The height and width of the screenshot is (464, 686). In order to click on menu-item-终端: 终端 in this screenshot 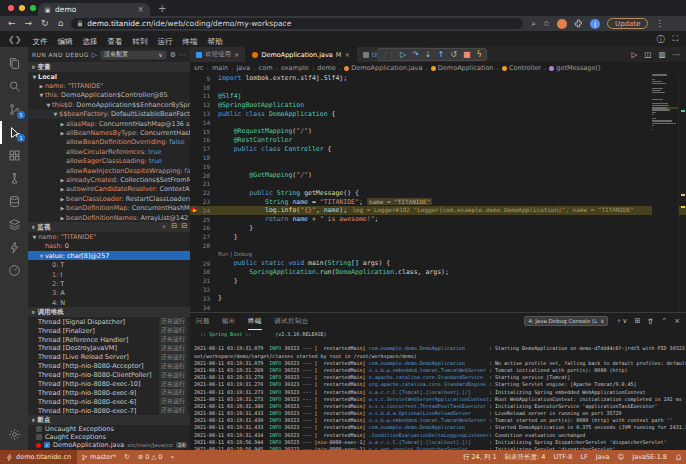, I will do `click(190, 42)`.